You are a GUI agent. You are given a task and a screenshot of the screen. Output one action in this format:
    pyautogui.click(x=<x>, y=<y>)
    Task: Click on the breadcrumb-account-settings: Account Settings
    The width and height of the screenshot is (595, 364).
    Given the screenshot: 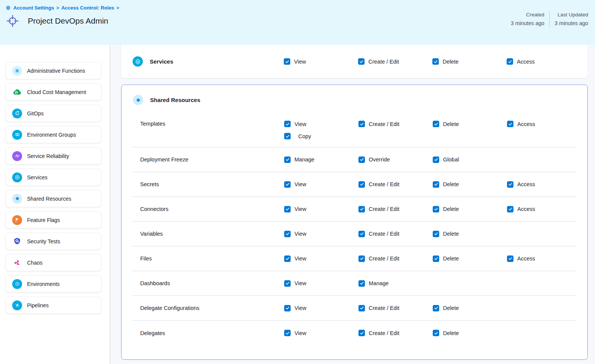 What is the action you would take?
    pyautogui.click(x=34, y=8)
    